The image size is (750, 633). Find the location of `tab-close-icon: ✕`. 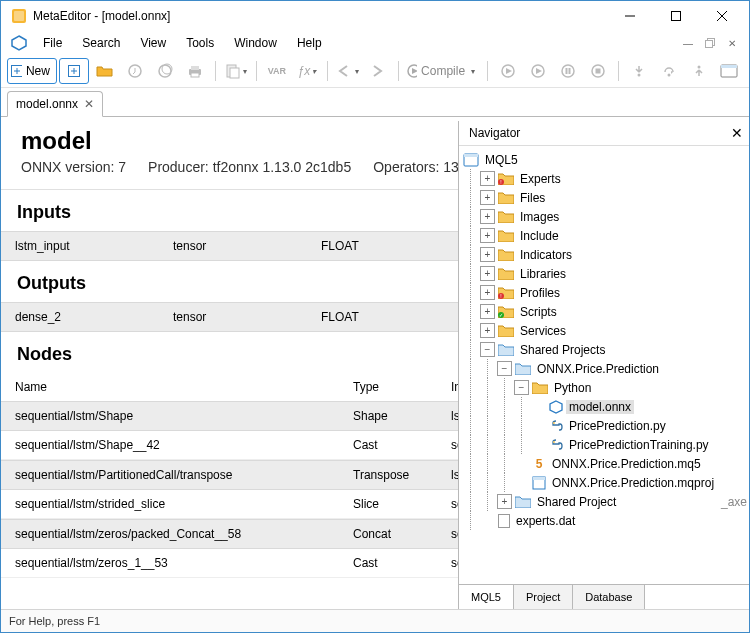

tab-close-icon: ✕ is located at coordinates (89, 104).